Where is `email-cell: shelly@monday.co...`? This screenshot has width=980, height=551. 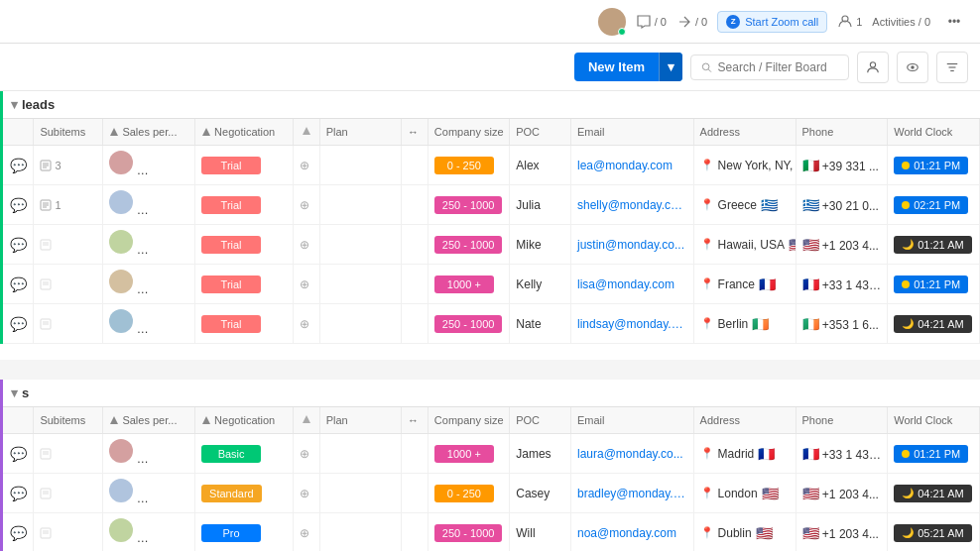 email-cell: shelly@monday.co... is located at coordinates (633, 205).